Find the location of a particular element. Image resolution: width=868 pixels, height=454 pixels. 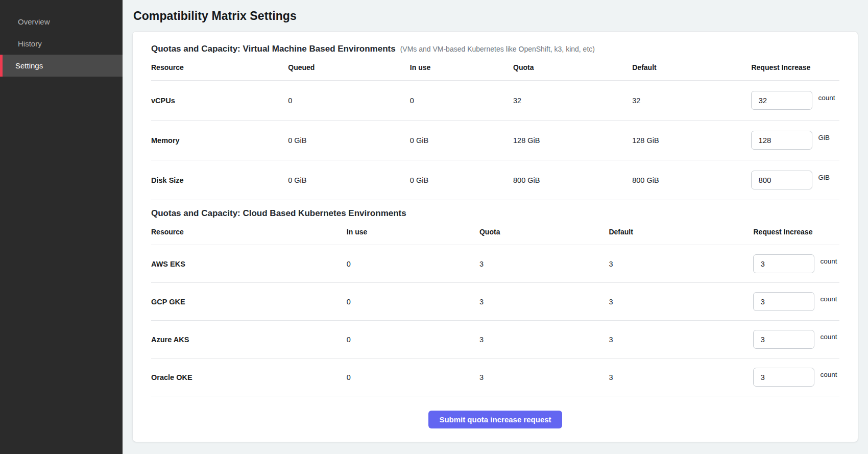

quota-value: 128 GiB is located at coordinates (573, 140).